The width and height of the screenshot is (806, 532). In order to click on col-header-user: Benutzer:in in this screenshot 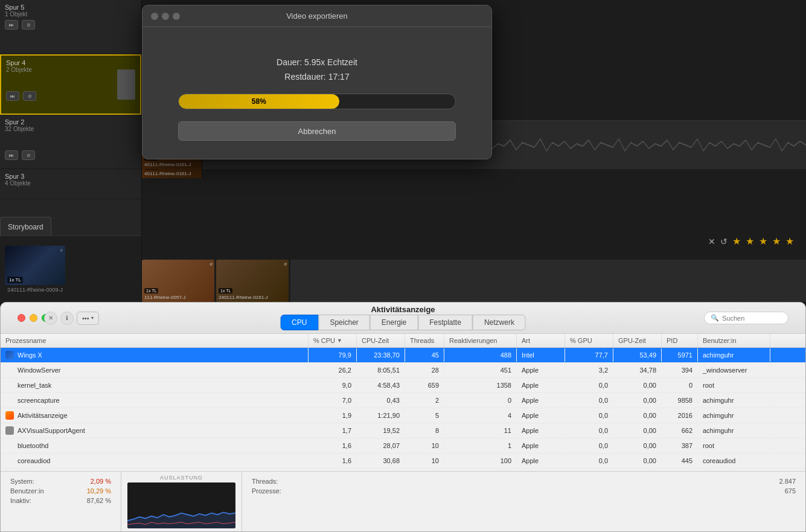, I will do `click(734, 341)`.